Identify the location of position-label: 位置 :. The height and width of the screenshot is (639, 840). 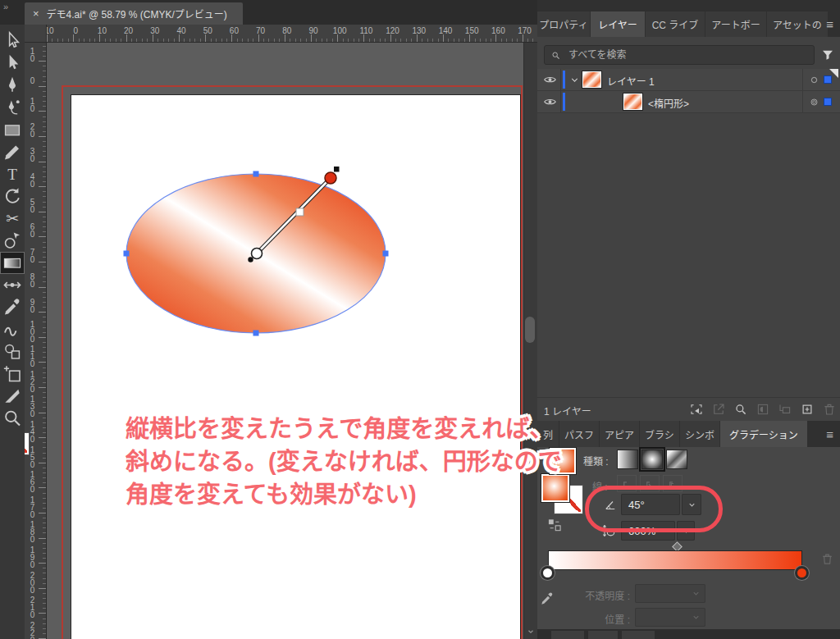
(603, 618).